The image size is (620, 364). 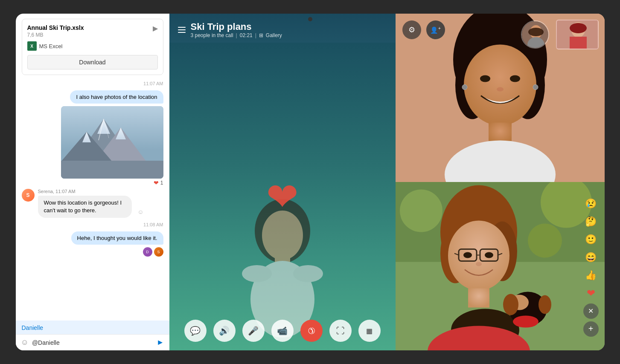 I want to click on caller-avatar-svg, so click(x=536, y=35).